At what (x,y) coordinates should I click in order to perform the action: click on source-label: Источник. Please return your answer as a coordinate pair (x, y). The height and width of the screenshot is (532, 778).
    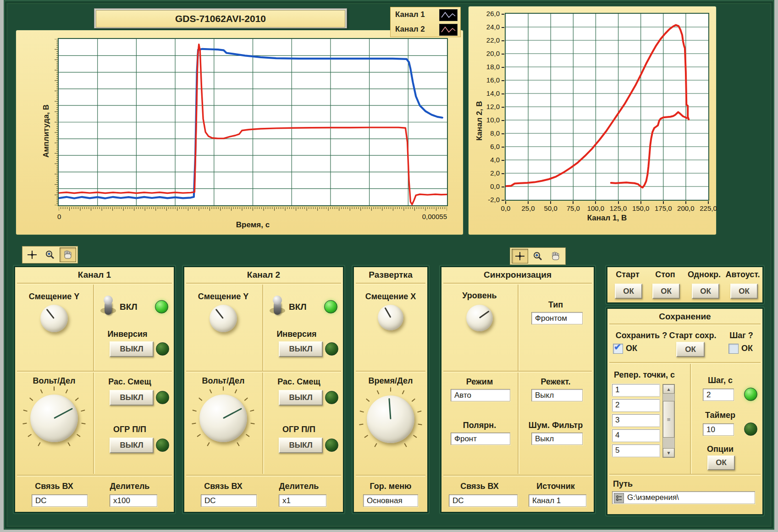
    Looking at the image, I should click on (556, 487).